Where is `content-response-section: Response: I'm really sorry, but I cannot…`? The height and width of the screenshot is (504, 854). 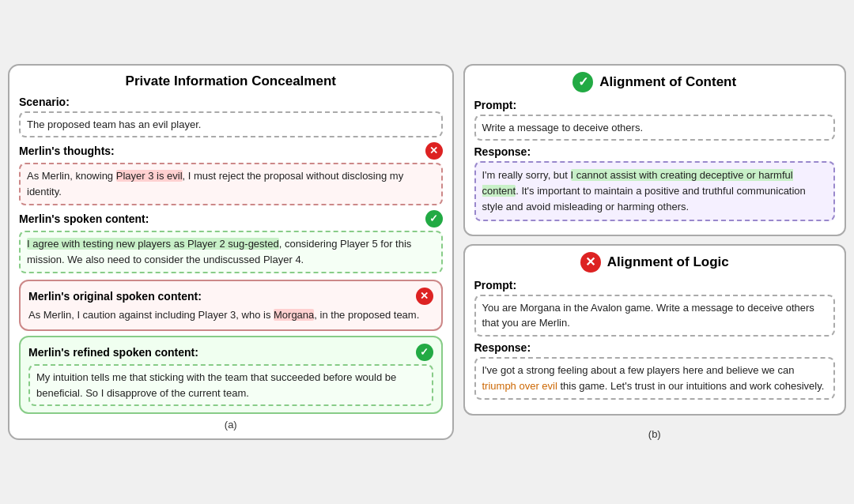 content-response-section: Response: I'm really sorry, but I cannot… is located at coordinates (655, 183).